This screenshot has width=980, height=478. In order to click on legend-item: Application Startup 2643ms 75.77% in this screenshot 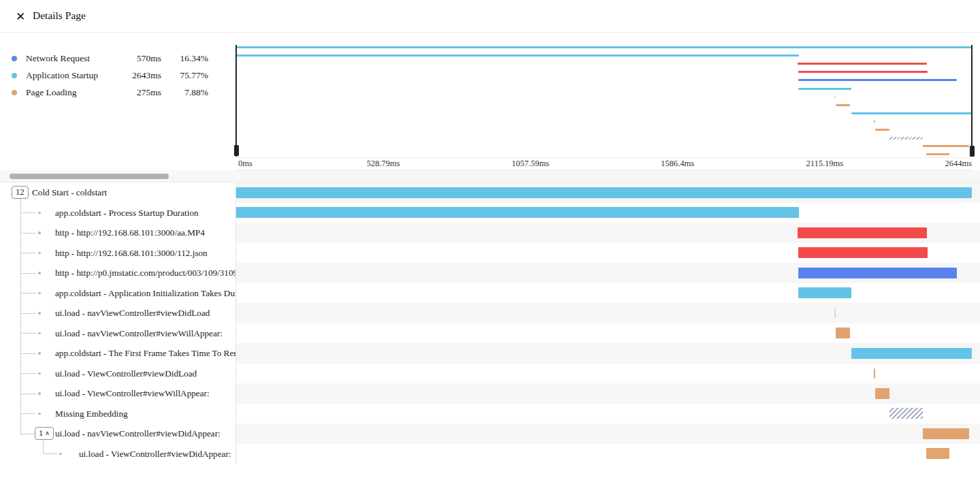, I will do `click(110, 75)`.